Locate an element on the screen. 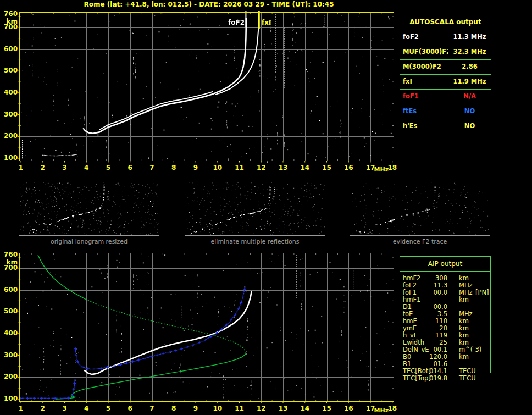 This screenshot has height=415, width=532. page-title: Rome (lat: +41.8, lon: 012.5) - DATE: 20… is located at coordinates (209, 4).